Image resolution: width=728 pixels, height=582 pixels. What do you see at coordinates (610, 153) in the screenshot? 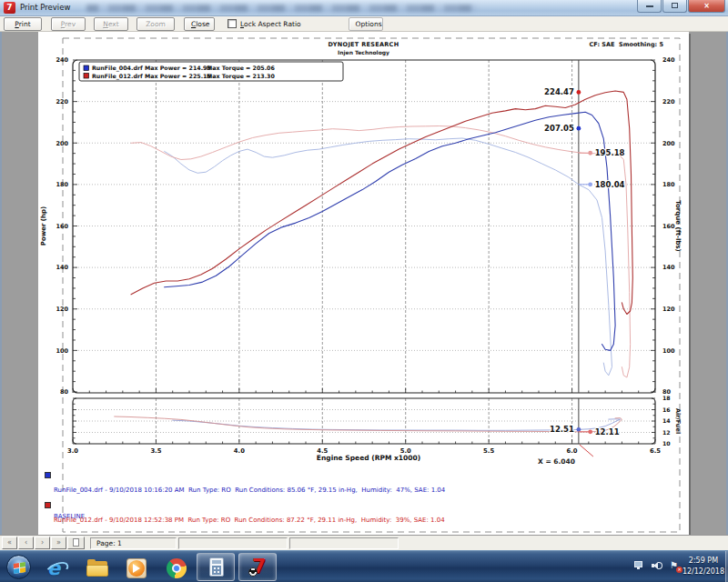
I see `svg-text: 195.18` at bounding box center [610, 153].